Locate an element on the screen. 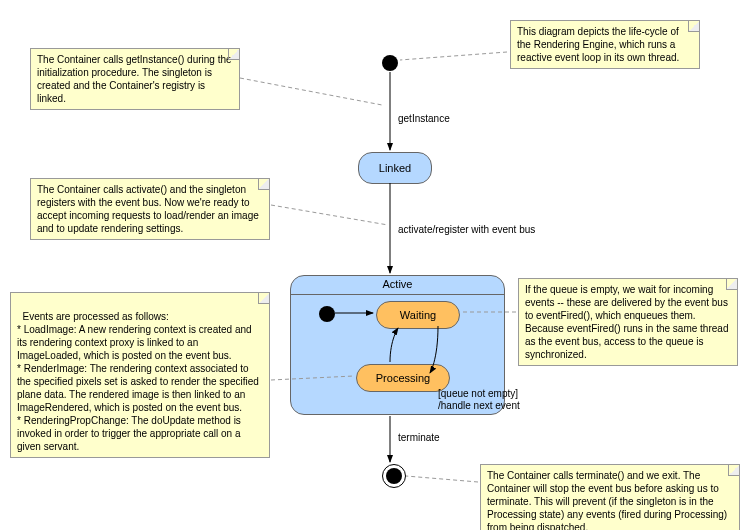 The height and width of the screenshot is (530, 751). note-text: The Container calls terminate() and we e… is located at coordinates (607, 500).